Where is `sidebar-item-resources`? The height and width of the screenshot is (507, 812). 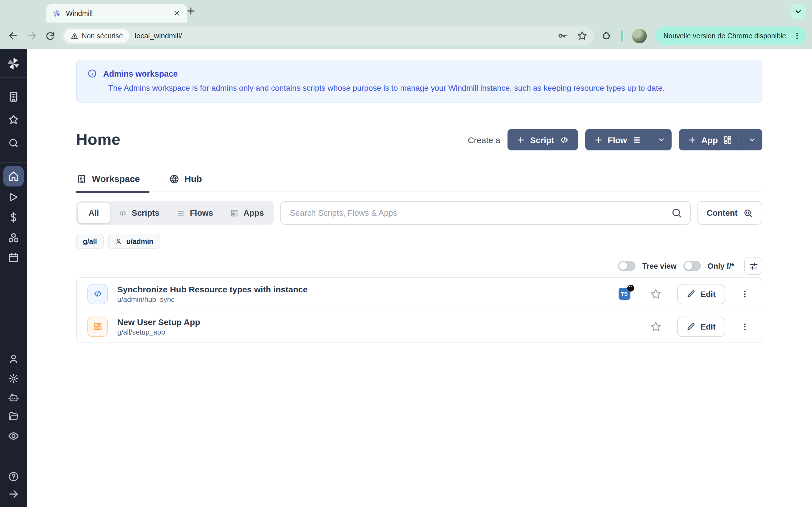
sidebar-item-resources is located at coordinates (13, 238).